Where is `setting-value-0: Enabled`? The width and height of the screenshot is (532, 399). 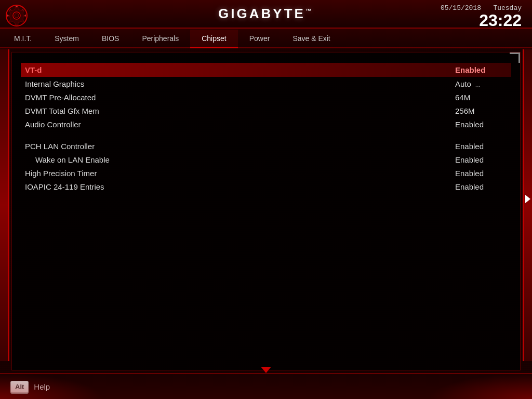
setting-value-0: Enabled is located at coordinates (481, 70).